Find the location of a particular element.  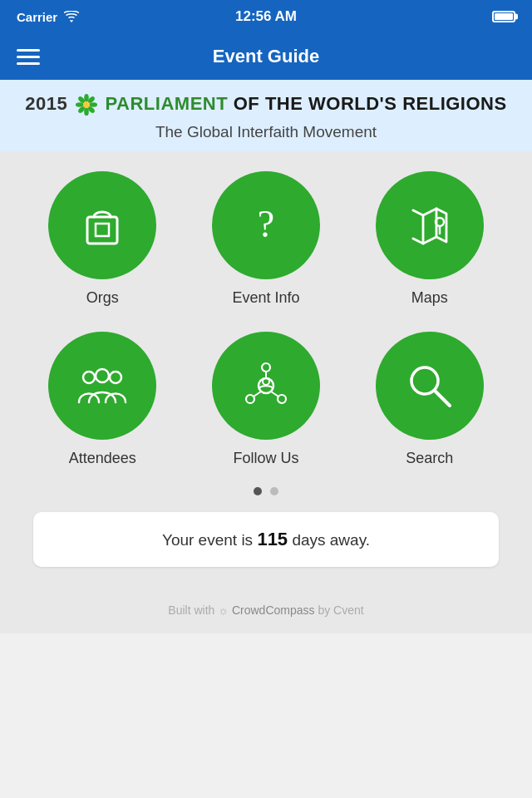

nav-header: Event Guide is located at coordinates (266, 57).